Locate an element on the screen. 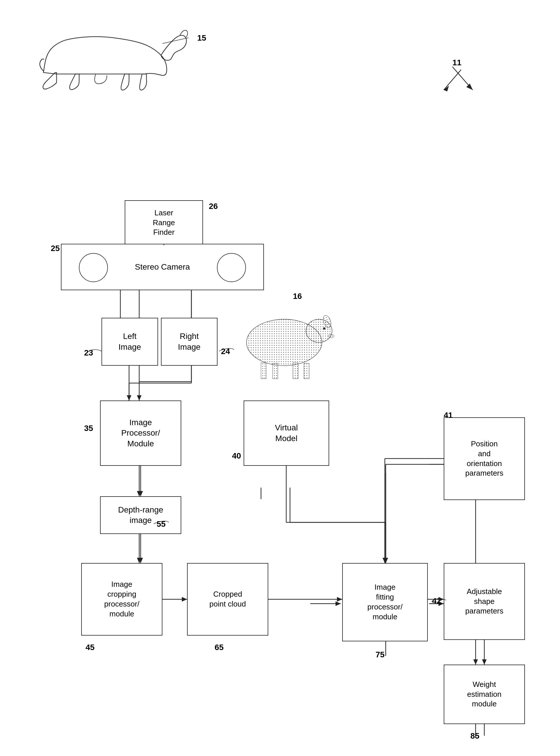 Image resolution: width=560 pixels, height=756 pixels. cropped-cloud-box: Cropped point cloud is located at coordinates (228, 599).